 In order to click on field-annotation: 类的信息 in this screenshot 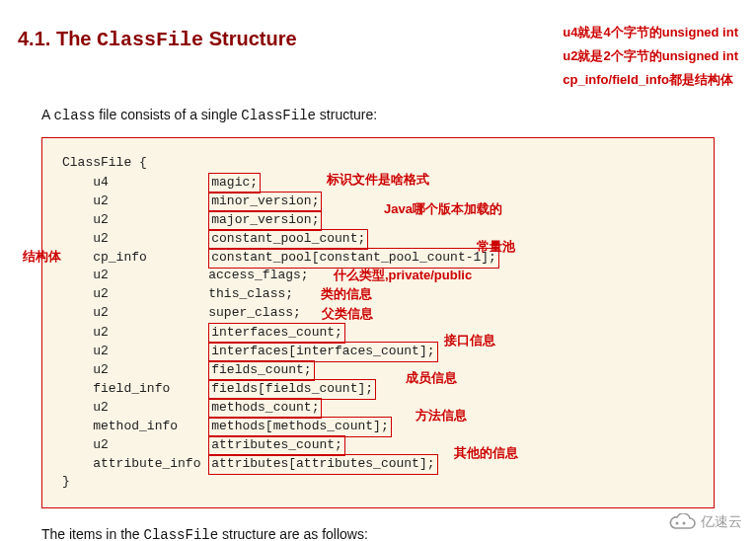, I will do `click(346, 294)`.